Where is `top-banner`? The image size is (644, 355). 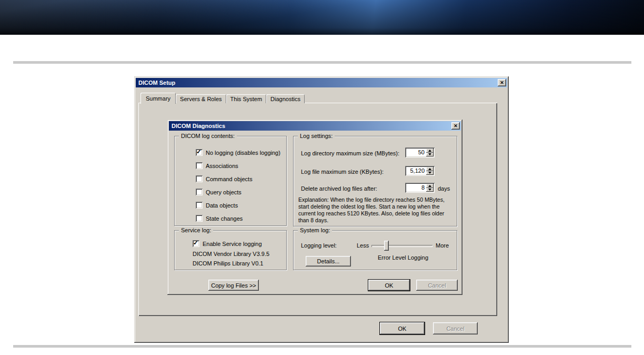 top-banner is located at coordinates (322, 17).